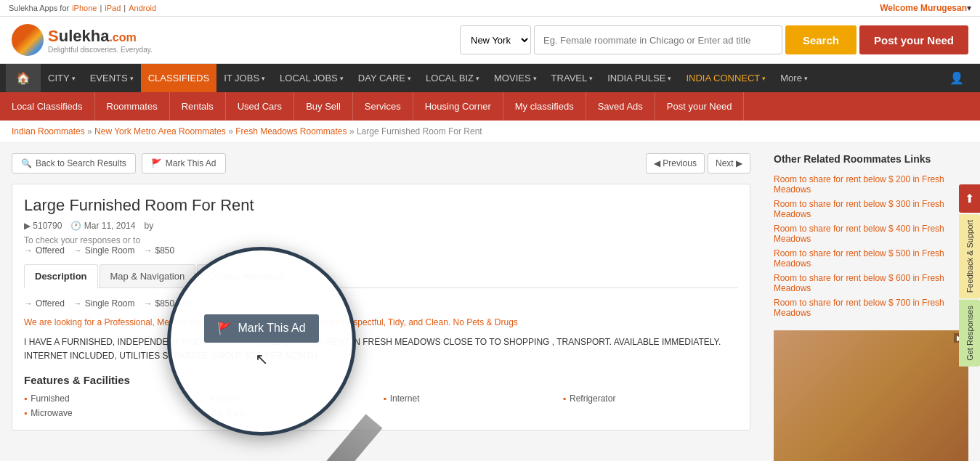 This screenshot has width=980, height=461. I want to click on ad-tag-room-type: Single Room, so click(105, 250).